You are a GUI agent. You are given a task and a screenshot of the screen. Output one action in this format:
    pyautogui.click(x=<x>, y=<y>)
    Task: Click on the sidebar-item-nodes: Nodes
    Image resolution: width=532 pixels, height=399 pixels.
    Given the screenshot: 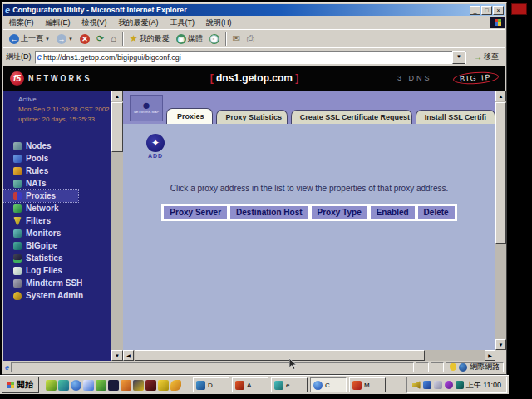 What is the action you would take?
    pyautogui.click(x=57, y=146)
    